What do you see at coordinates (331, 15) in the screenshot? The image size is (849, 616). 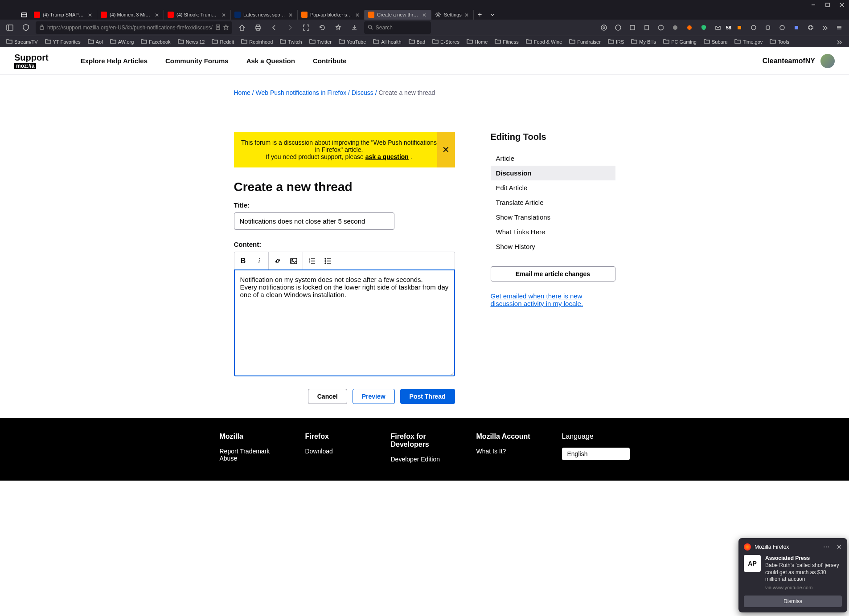 I see `browser-tab: Pop-up blocker settings, excep✕` at bounding box center [331, 15].